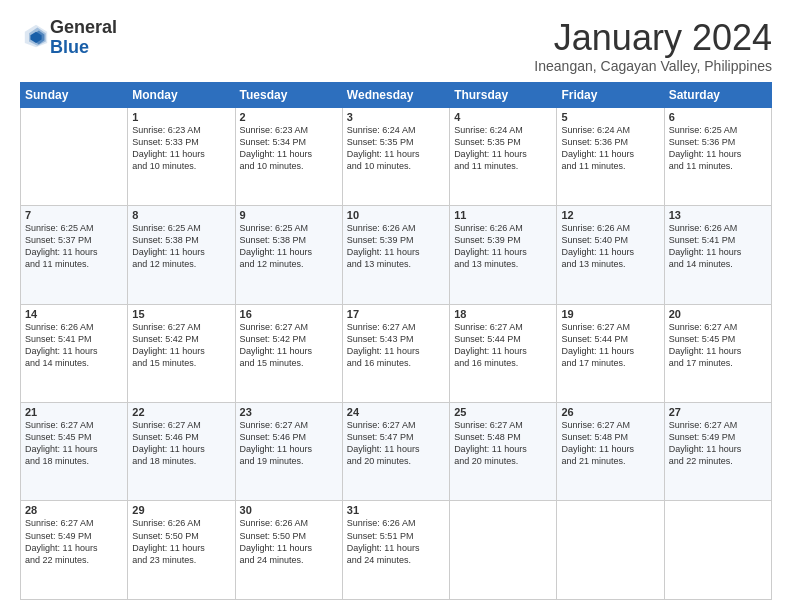 The height and width of the screenshot is (612, 792). What do you see at coordinates (182, 452) in the screenshot?
I see `calendar-cell: 22Sunrise: 6:27 AM Sunset: 5:46 PM Dayli…` at bounding box center [182, 452].